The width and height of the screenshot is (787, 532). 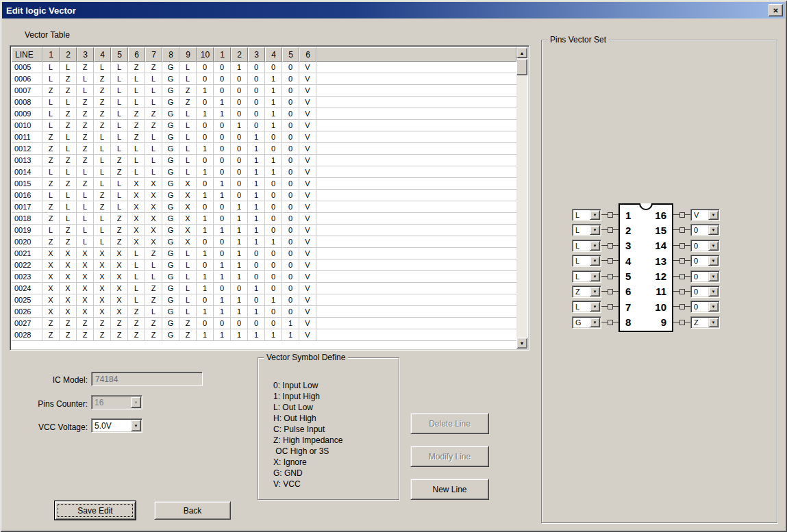 What do you see at coordinates (264, 67) in the screenshot?
I see `table-row-0005: 0005LLZLLZZGL001000V` at bounding box center [264, 67].